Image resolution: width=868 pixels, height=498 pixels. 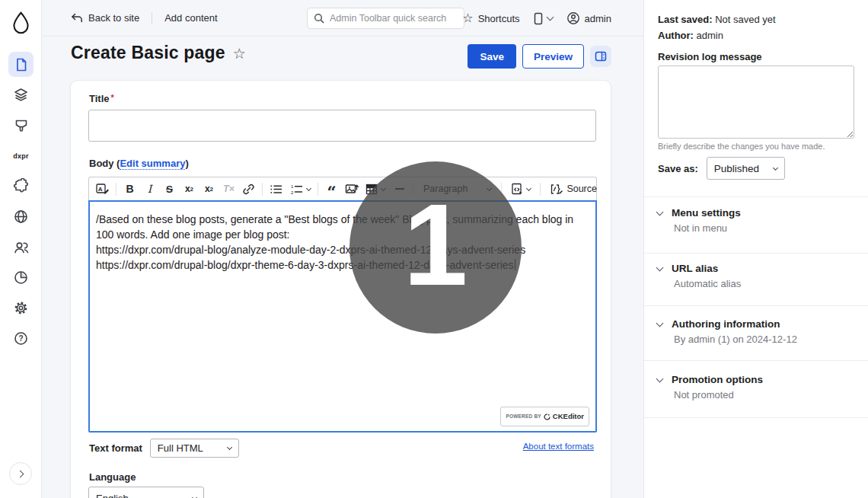 What do you see at coordinates (146, 492) in the screenshot?
I see `language-select: English` at bounding box center [146, 492].